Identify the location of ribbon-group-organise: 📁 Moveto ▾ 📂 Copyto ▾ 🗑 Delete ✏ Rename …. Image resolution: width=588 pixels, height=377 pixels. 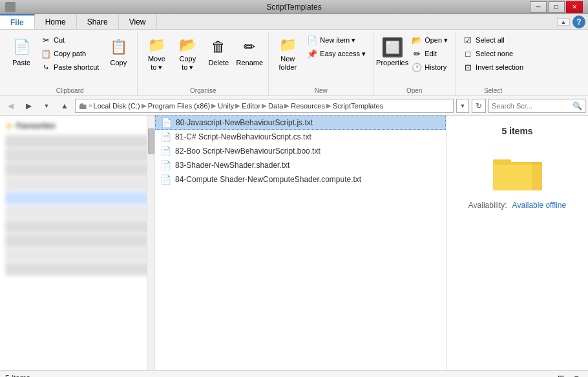
(203, 64).